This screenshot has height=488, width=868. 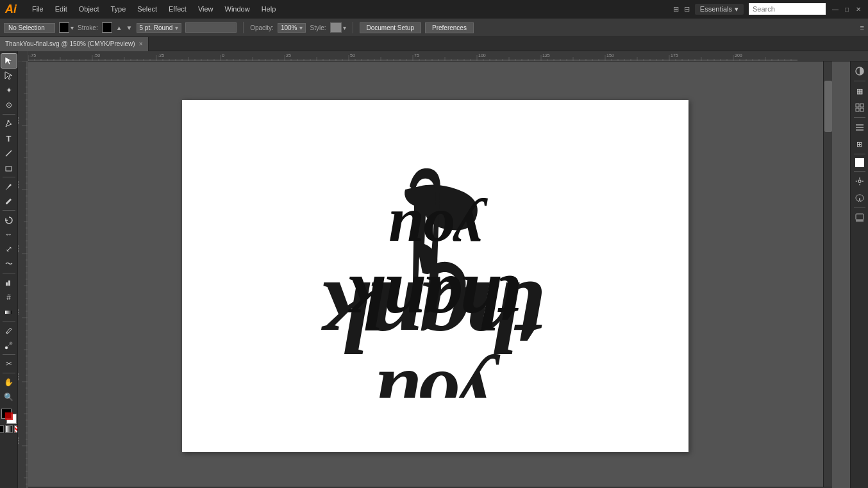 What do you see at coordinates (119, 28) in the screenshot?
I see `stroke-up-arrow: ▲` at bounding box center [119, 28].